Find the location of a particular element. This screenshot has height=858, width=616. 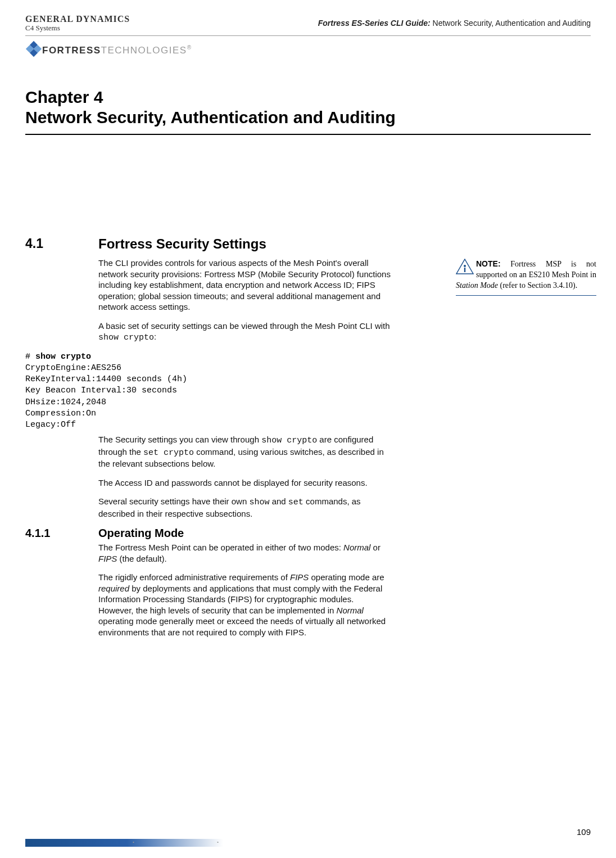

note-text-b: Station Mode is located at coordinates (477, 286).